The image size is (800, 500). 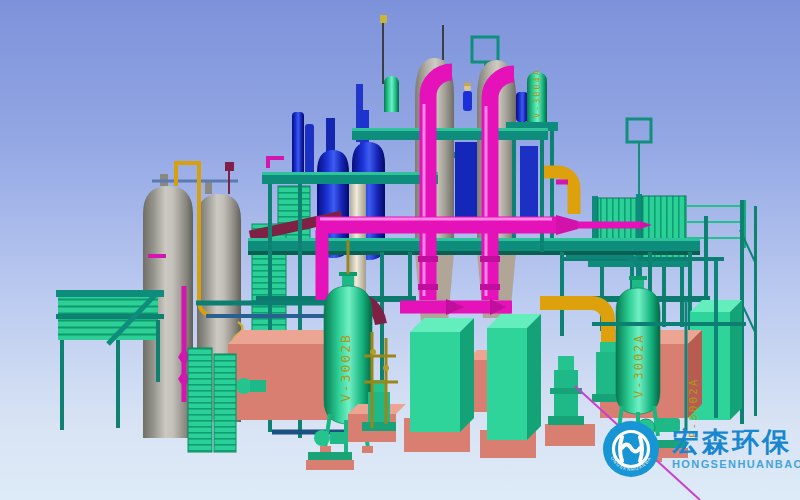 I want to click on logo-latin-name: HONGSENHUANBAO, so click(x=736, y=464).